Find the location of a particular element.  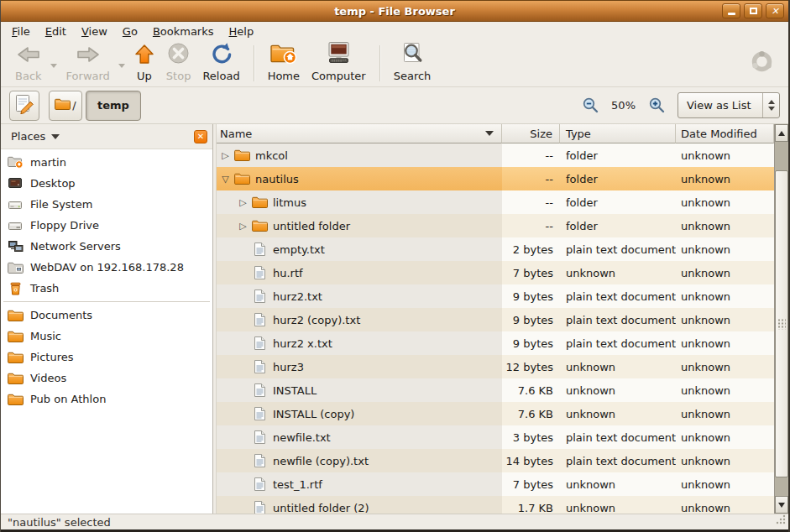

reload-button: Reload is located at coordinates (221, 64).